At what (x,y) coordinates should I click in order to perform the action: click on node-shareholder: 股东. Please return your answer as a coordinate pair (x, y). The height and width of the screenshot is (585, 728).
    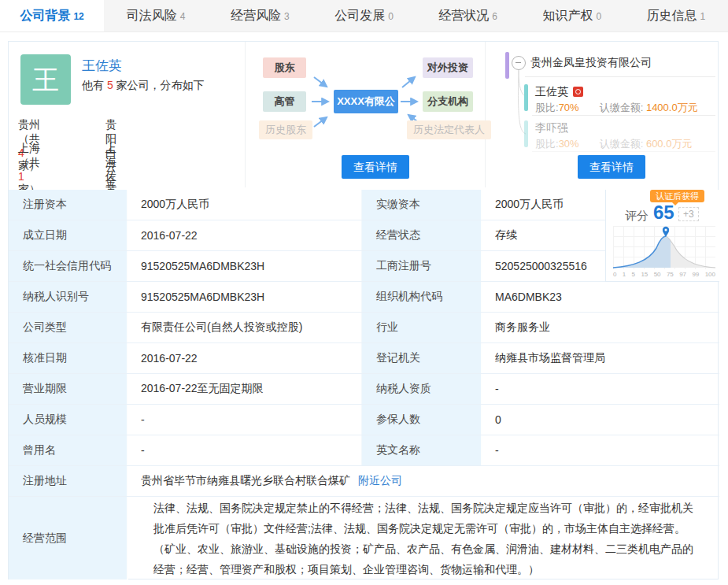
    Looking at the image, I should click on (285, 68).